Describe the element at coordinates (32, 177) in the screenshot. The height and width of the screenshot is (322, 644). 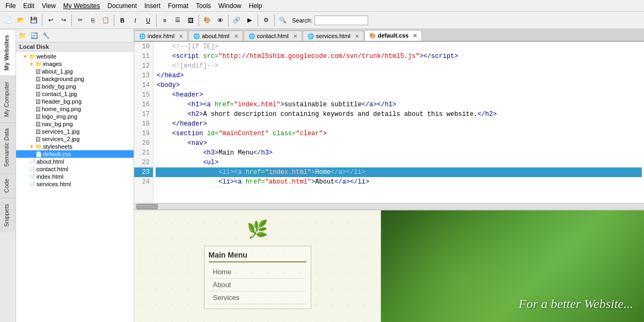
I see `html-file-icon: 📄` at that location.